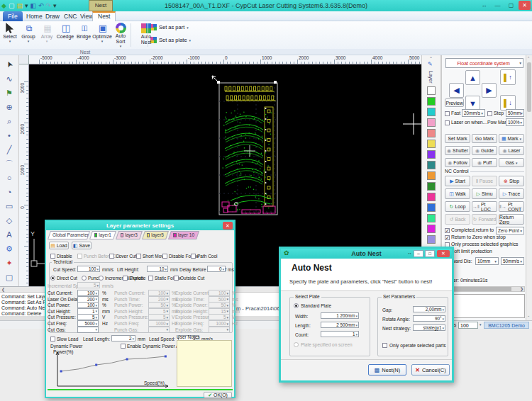  What do you see at coordinates (9, 135) in the screenshot?
I see `point-tool: •` at bounding box center [9, 135].